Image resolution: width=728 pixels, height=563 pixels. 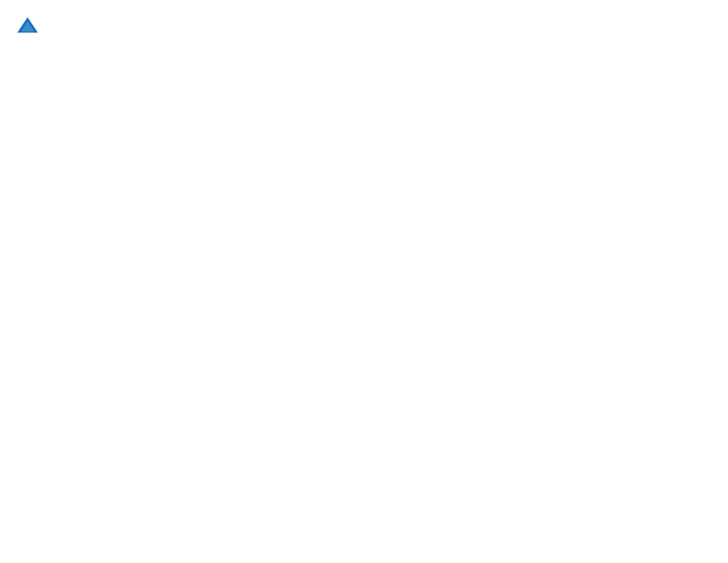 What do you see at coordinates (28, 28) in the screenshot?
I see `logo-icon` at bounding box center [28, 28].